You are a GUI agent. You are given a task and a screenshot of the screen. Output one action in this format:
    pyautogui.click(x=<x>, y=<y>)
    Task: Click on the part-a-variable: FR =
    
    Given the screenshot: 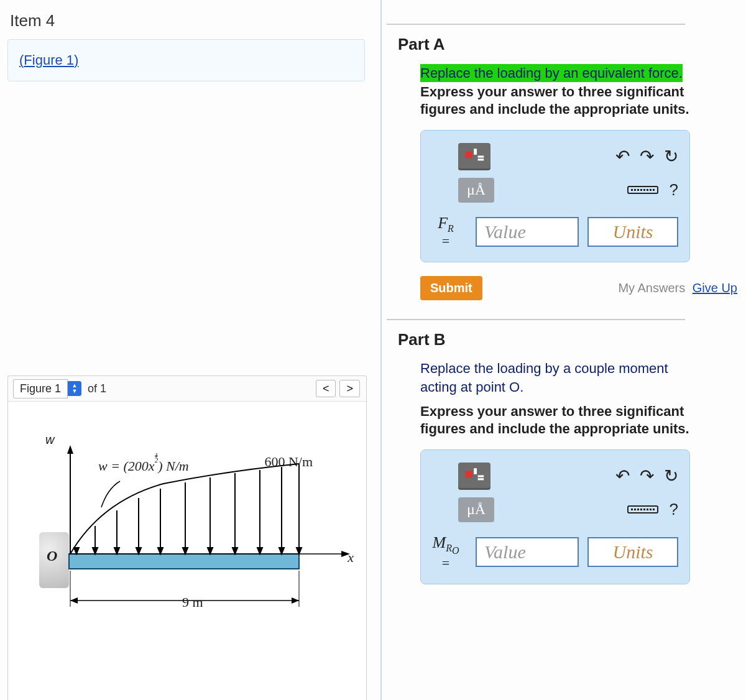 What is the action you would take?
    pyautogui.click(x=446, y=231)
    